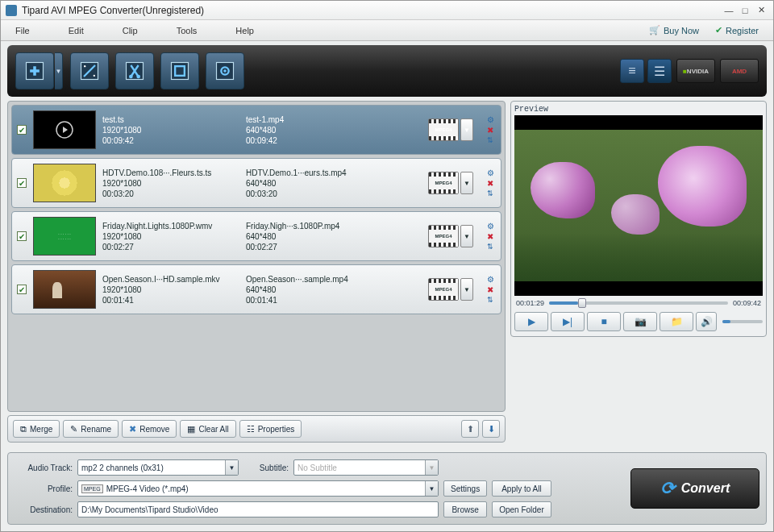 The height and width of the screenshot is (532, 774). What do you see at coordinates (314, 279) in the screenshot?
I see `output-filename: Open.Season···.sample.mp4` at bounding box center [314, 279].